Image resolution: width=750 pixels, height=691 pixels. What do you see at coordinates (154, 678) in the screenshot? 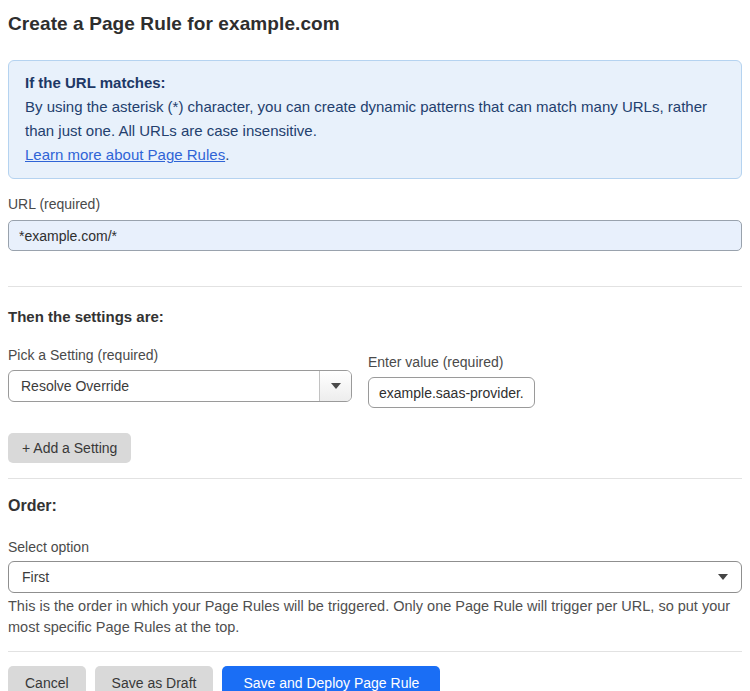
I see `save-as-draft-button: Save as Draft` at bounding box center [154, 678].